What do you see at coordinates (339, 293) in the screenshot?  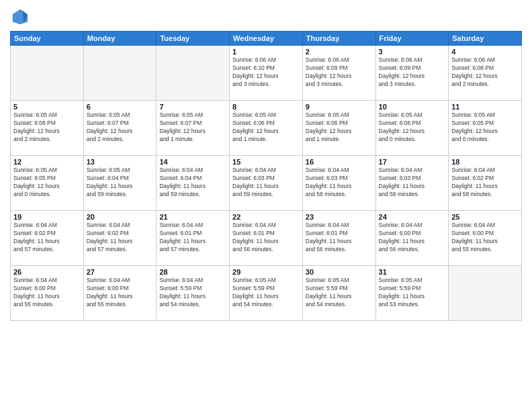 I see `day-cell: 30Sunrise: 6:05 AM Sunset: 5:59 PM Dayli…` at bounding box center [339, 293].